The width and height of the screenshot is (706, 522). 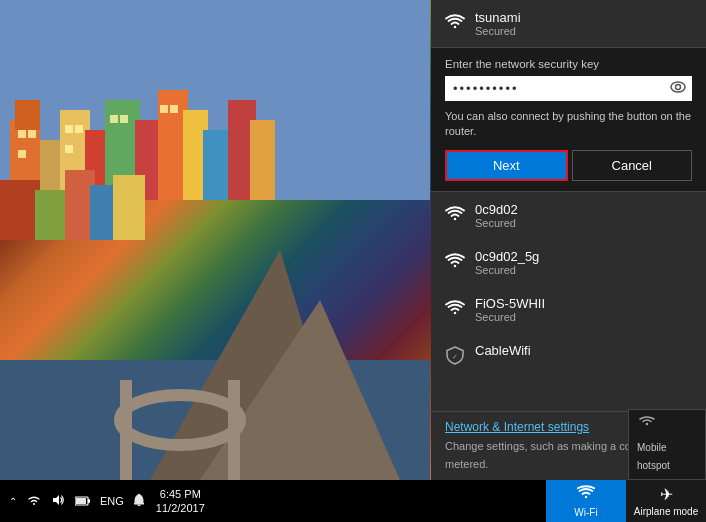 I want to click on hotspot-tooltip: Mobile hotspot, so click(x=667, y=444).